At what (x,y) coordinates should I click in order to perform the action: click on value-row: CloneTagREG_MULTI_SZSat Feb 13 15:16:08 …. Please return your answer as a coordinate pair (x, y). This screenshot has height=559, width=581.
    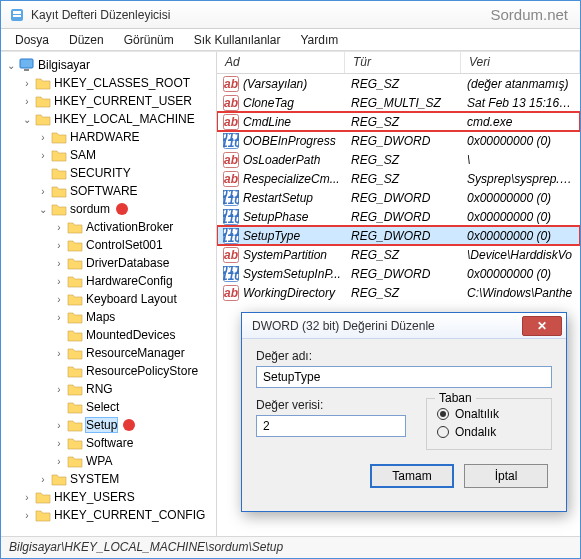
    Looking at the image, I should click on (398, 102).